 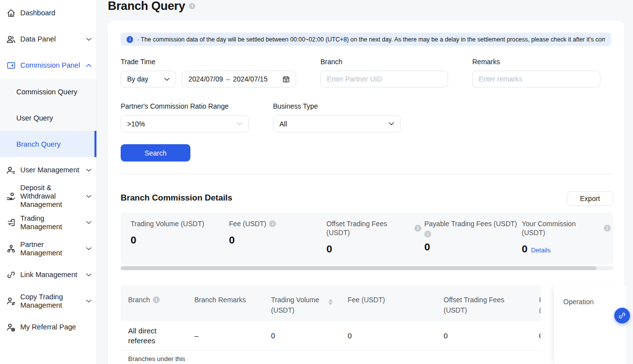 What do you see at coordinates (139, 300) in the screenshot?
I see `column-label: Branch` at bounding box center [139, 300].